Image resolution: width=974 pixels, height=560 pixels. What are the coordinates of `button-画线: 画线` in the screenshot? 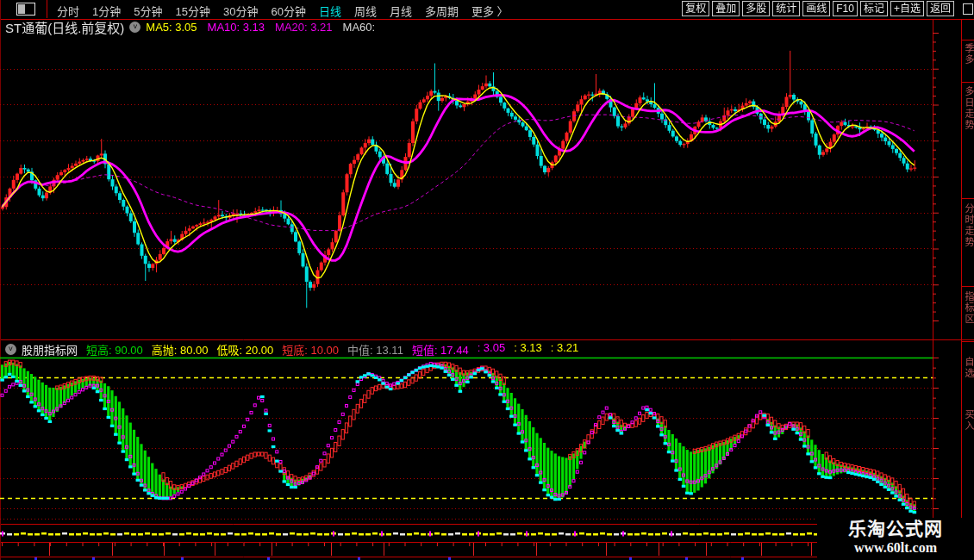 It's located at (816, 9).